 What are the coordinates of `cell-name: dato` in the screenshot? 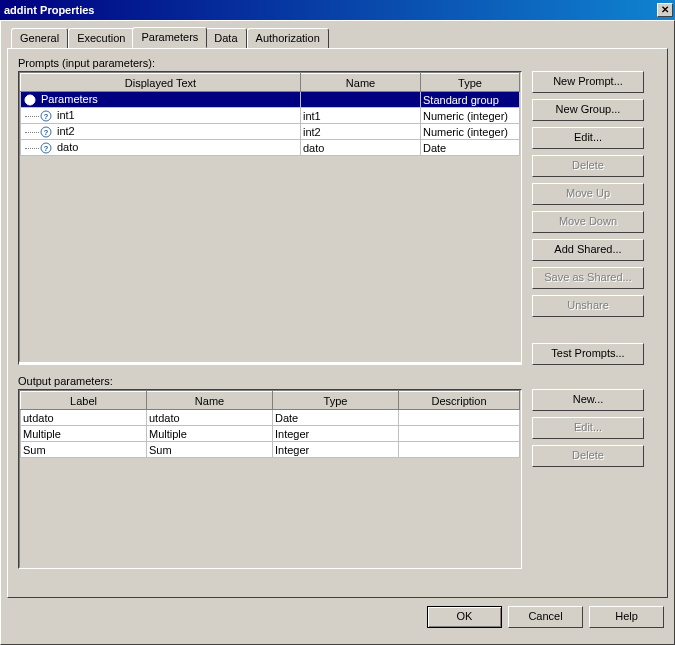 It's located at (314, 148).